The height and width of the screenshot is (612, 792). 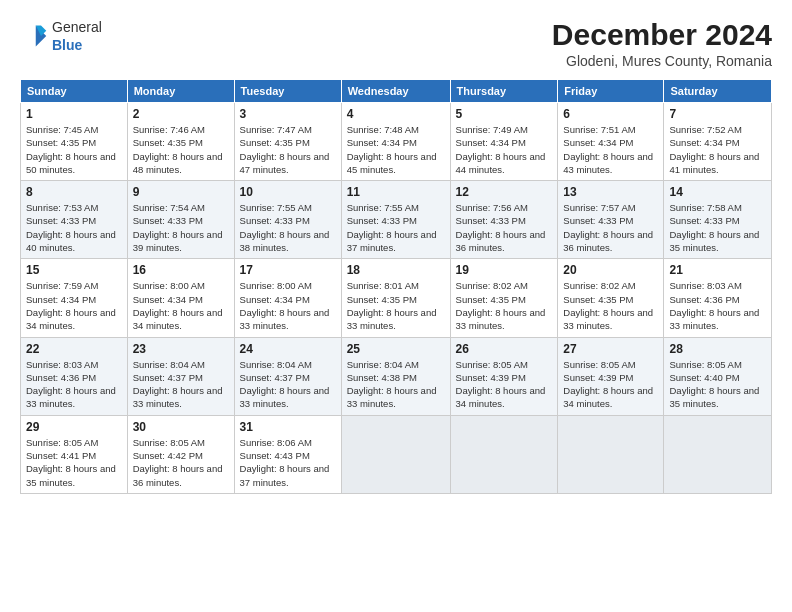 I want to click on week-row-3: 15 Sunrise: 7:59 AMSunset: 4:34 PMDaylig…, so click(x=396, y=298).